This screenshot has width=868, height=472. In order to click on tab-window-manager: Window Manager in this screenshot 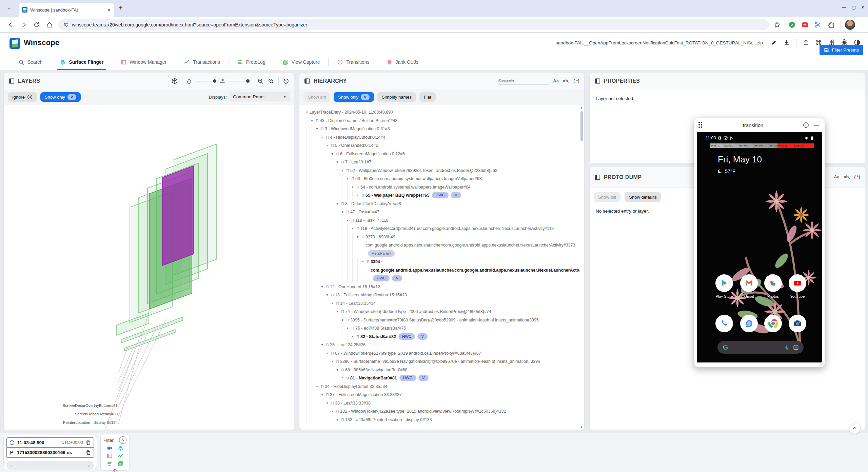, I will do `click(144, 62)`.